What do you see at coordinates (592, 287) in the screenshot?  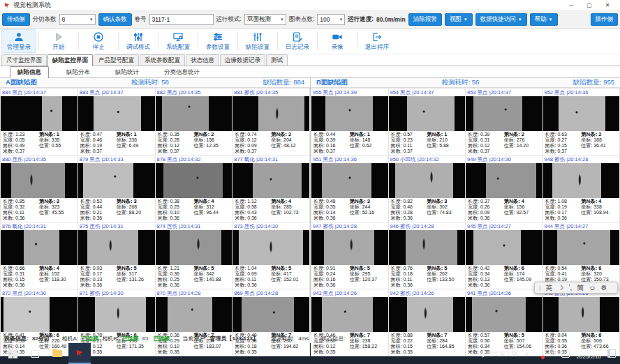 I see `ime-emoji-icon: ☺` at bounding box center [592, 287].